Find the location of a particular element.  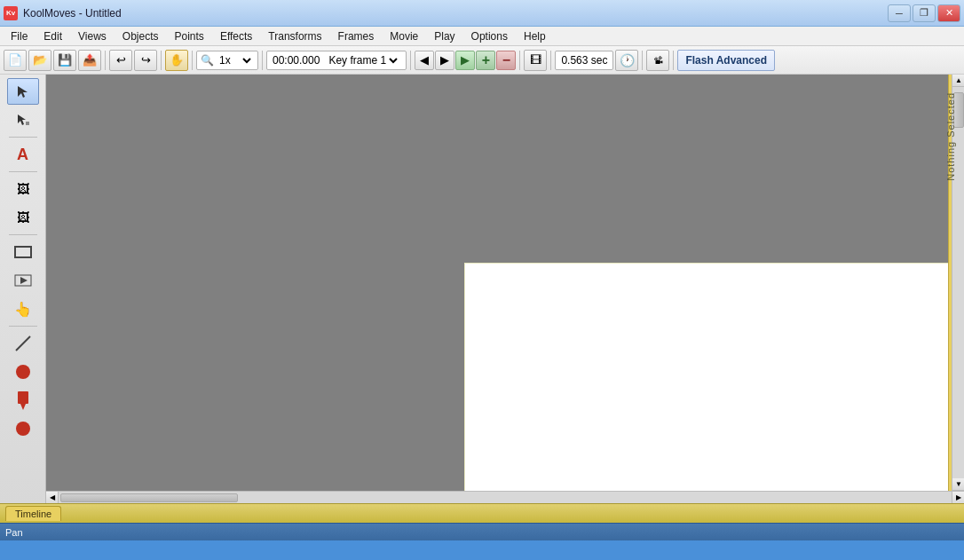

menu-bar: FileEditViewsObjectsPointsEffectsTransfo… is located at coordinates (482, 36).